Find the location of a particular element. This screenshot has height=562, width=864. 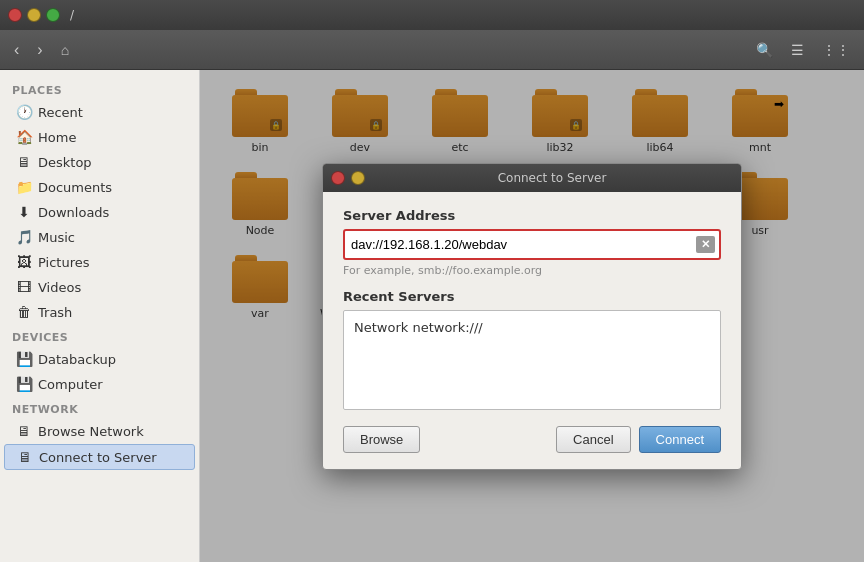

sidebar-item-videos: 🎞 Videos is located at coordinates (100, 287).